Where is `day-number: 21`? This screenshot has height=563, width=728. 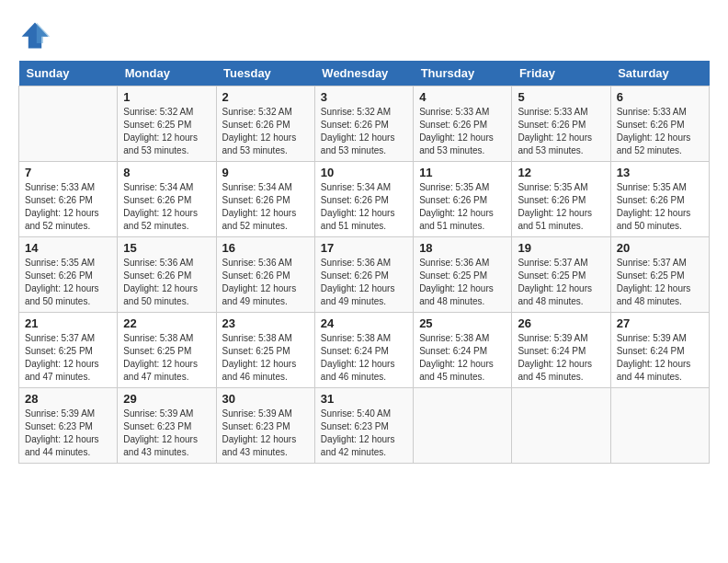 day-number: 21 is located at coordinates (68, 324).